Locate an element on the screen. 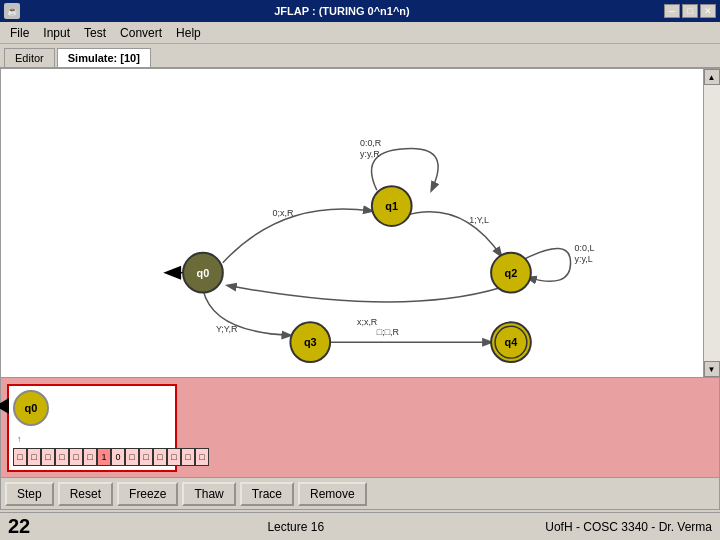 The height and width of the screenshot is (540, 720). tape-row: □□□□□□10□□□□□□ is located at coordinates (92, 457).